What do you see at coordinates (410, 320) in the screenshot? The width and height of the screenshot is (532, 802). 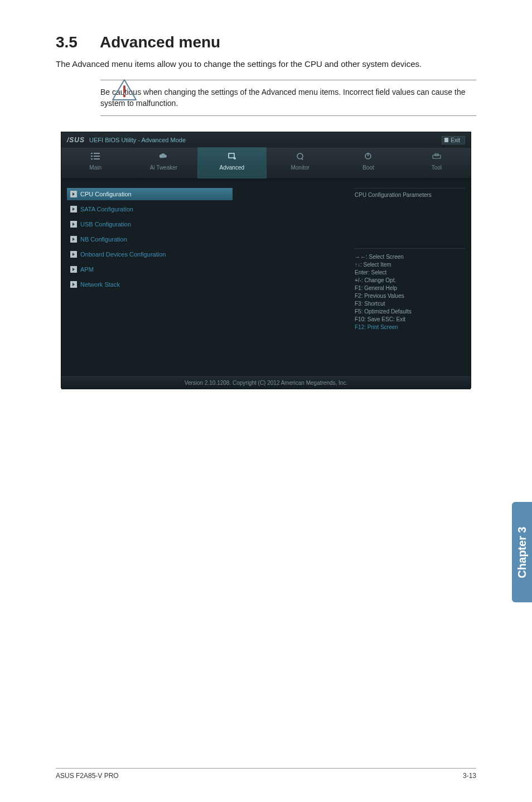 I see `help-line: F10: Save ESC: Exit` at bounding box center [410, 320].